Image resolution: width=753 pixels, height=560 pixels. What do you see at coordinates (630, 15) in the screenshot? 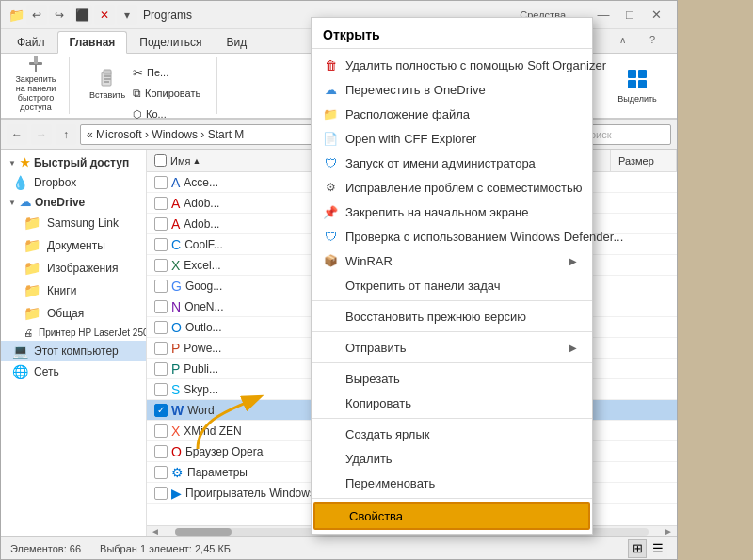
I see `maximize-button: □` at bounding box center [630, 15].